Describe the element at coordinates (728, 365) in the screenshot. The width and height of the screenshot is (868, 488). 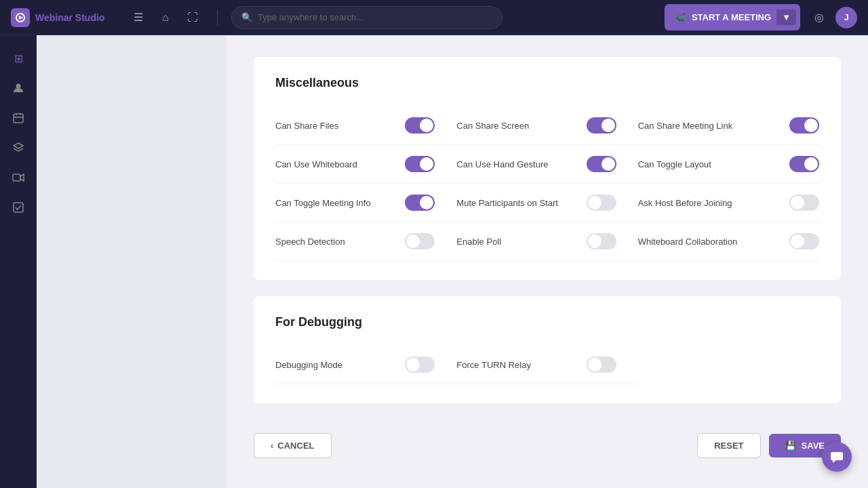
I see `setting-empty-placeholder` at that location.